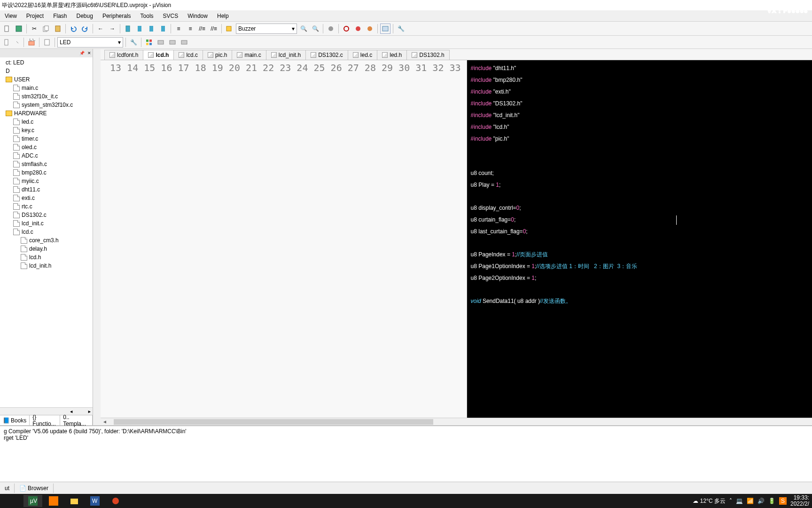 The image size is (812, 508). What do you see at coordinates (370, 29) in the screenshot?
I see `breakpoint-kill-icon` at bounding box center [370, 29].